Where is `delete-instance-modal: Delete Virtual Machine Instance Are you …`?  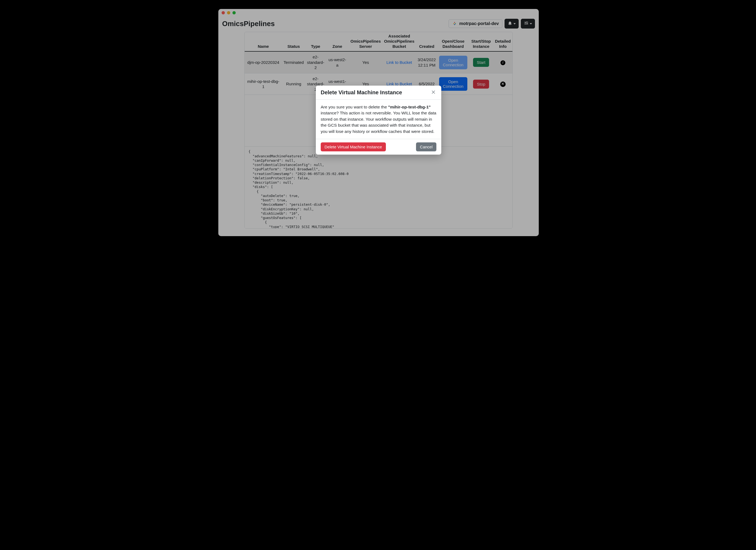 delete-instance-modal: Delete Virtual Machine Instance Are you … is located at coordinates (379, 120).